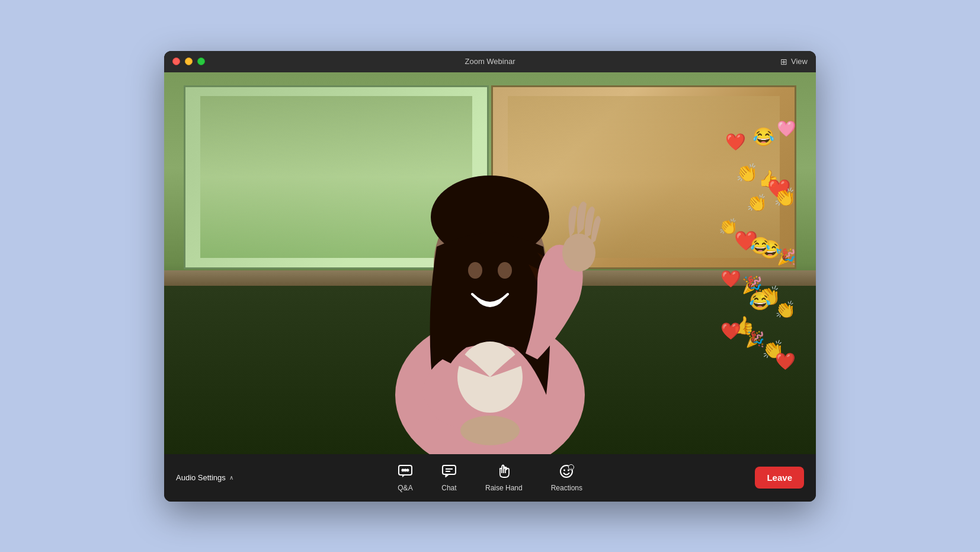  Describe the element at coordinates (566, 488) in the screenshot. I see `reactions-label: Reactions` at that location.